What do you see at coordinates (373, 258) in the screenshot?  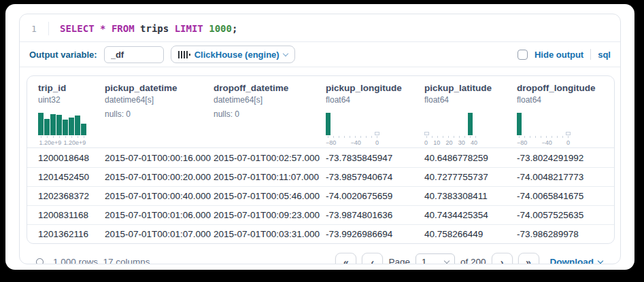 I see `previous-page-button: ‹` at bounding box center [373, 258].